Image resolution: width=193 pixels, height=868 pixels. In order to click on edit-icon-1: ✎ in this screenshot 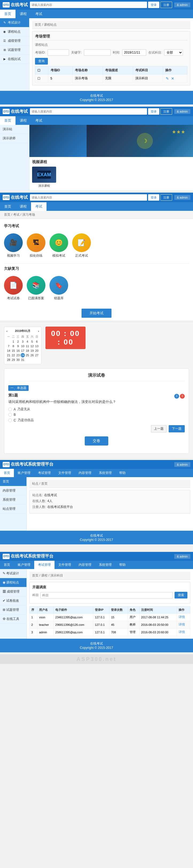, I will do `click(167, 79)`.